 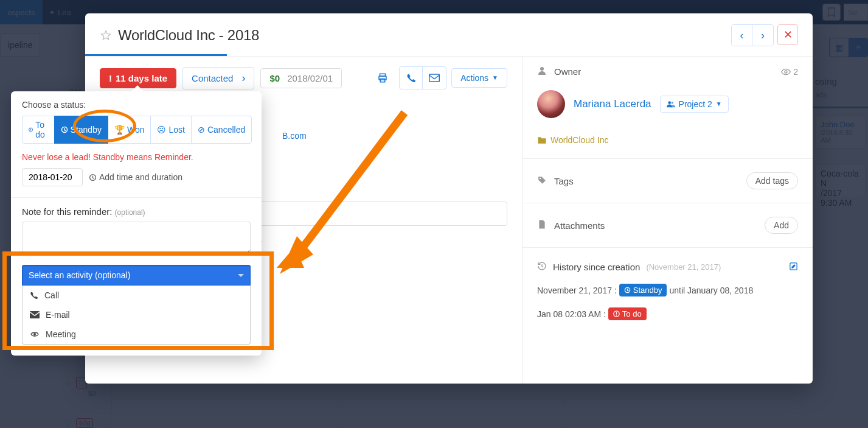 I want to click on history-icon, so click(x=542, y=267).